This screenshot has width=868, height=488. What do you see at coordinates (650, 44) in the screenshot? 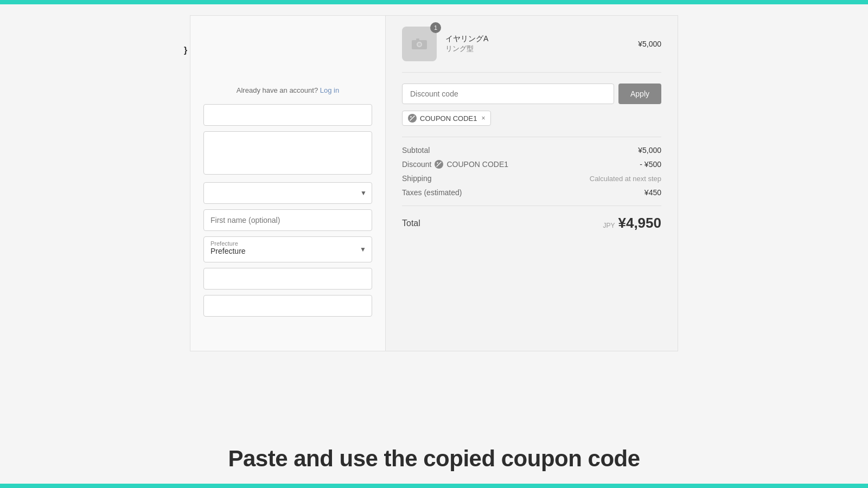
I see `product-price: ¥5,000` at bounding box center [650, 44].